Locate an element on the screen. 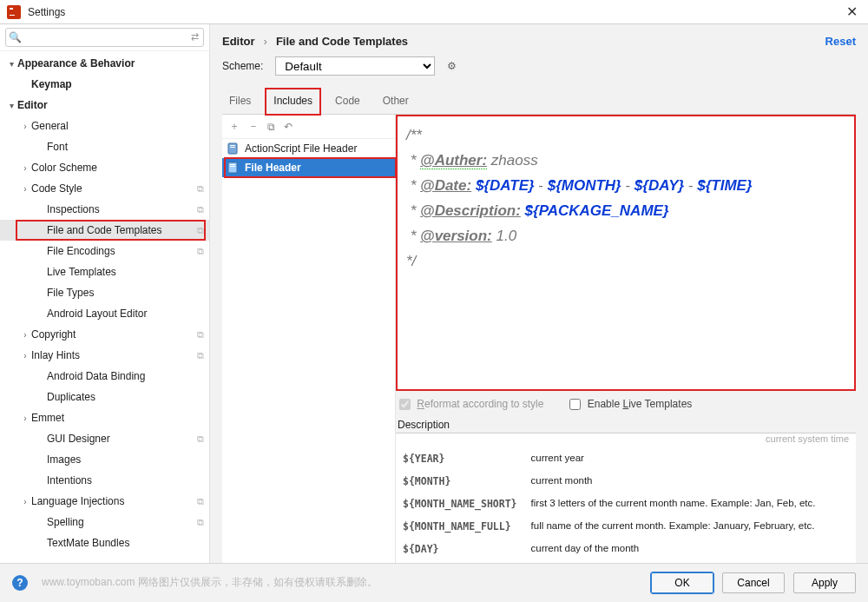  template-item: ActionScript File Header is located at coordinates (309, 149).